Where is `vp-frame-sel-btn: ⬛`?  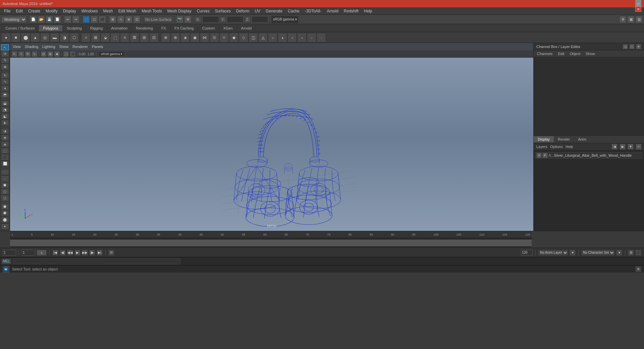 vp-frame-sel-btn: ⬛ is located at coordinates (73, 54).